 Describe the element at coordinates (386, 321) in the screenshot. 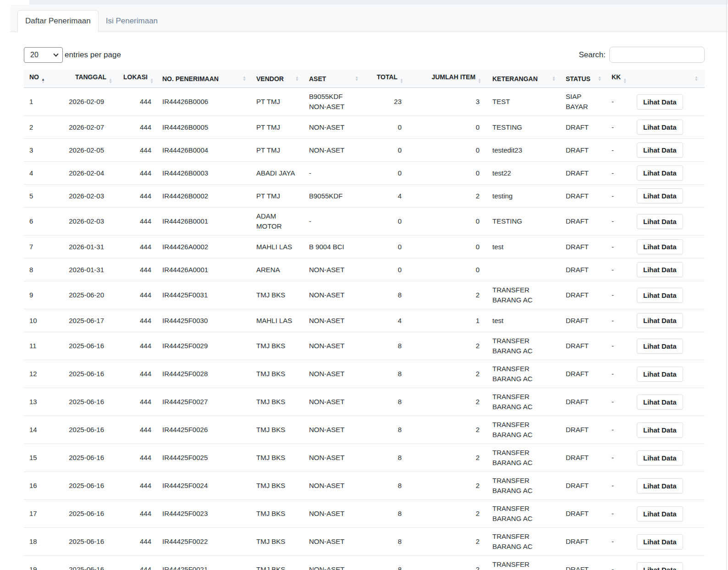

I see `cell-total: 4` at that location.